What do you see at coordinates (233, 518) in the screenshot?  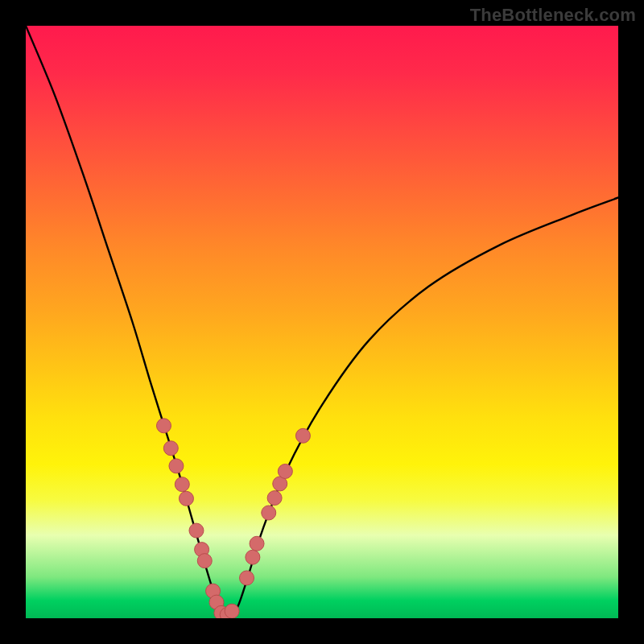 I see `curve-markers` at bounding box center [233, 518].